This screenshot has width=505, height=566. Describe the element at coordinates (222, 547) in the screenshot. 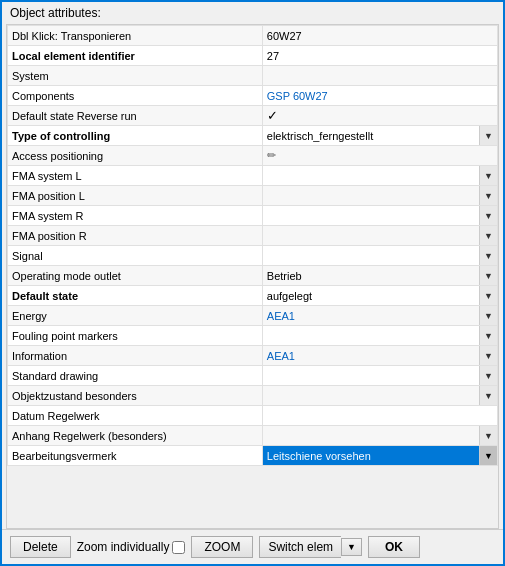

I see `zoom-button: ZOOM` at that location.